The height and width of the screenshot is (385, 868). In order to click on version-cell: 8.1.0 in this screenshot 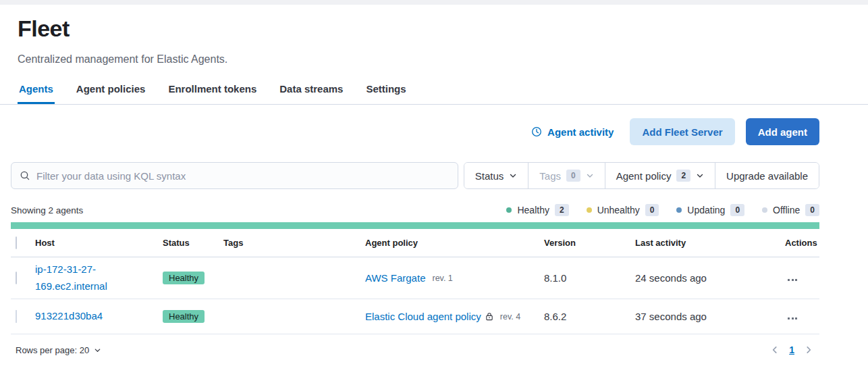, I will do `click(590, 278)`.